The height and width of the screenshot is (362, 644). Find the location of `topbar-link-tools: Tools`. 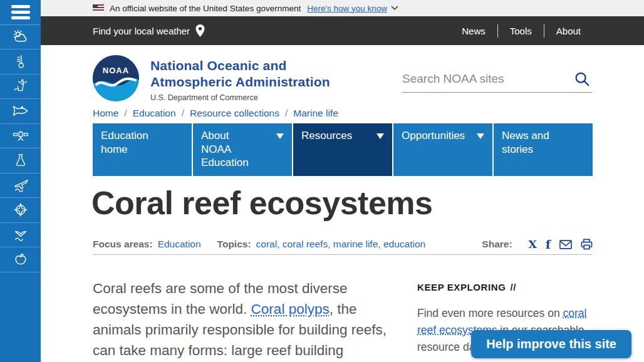

topbar-link-tools: Tools is located at coordinates (521, 31).